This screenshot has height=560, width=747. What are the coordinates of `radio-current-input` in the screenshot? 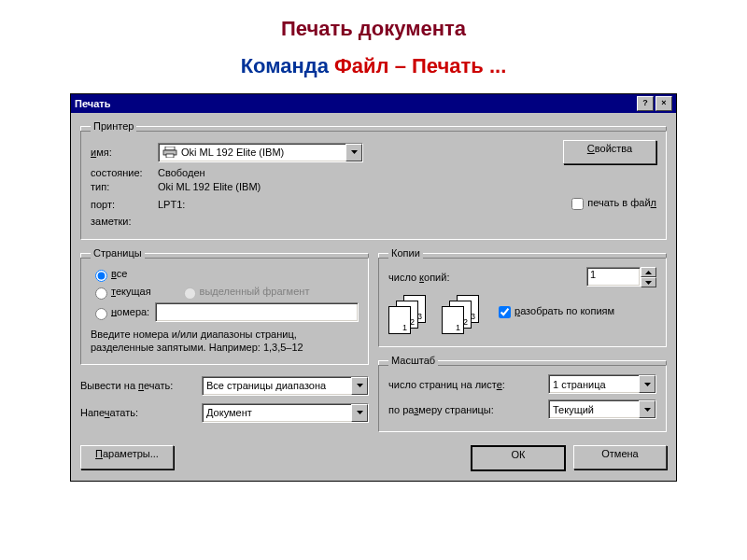 It's located at (101, 293).